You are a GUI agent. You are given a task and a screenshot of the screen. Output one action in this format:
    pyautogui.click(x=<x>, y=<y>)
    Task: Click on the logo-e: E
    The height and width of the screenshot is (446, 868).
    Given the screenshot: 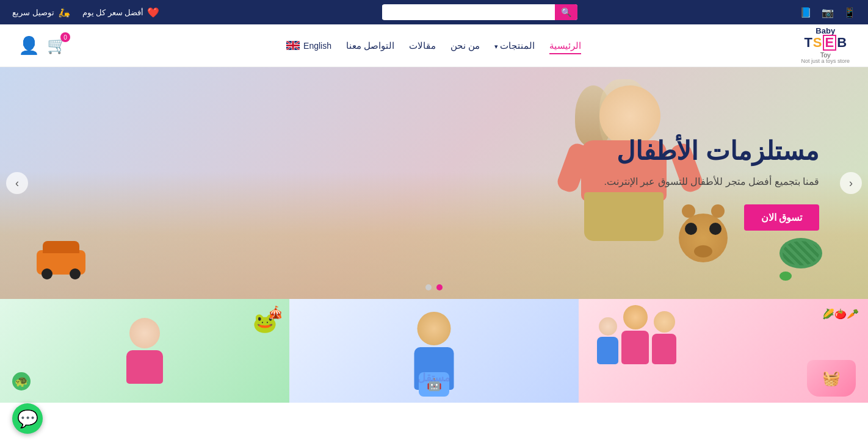 What is the action you would take?
    pyautogui.click(x=830, y=43)
    